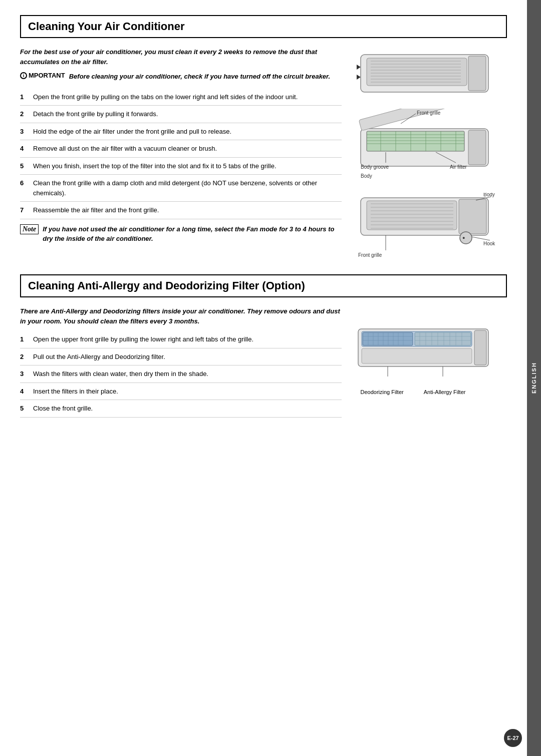 Image resolution: width=541 pixels, height=756 pixels. Describe the element at coordinates (181, 316) in the screenshot. I see `section2-intro: There are Anti-Allergy and Deodorizing f…` at that location.